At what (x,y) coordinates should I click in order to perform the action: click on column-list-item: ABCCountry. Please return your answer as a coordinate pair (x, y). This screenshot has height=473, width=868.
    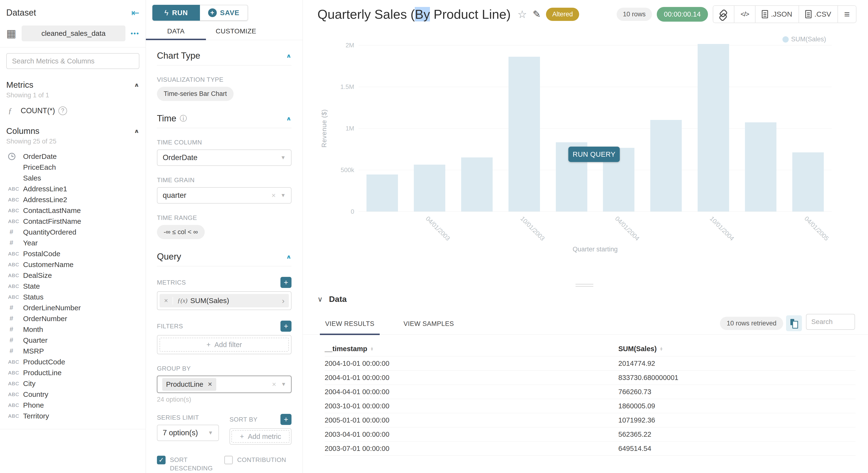
    Looking at the image, I should click on (73, 394).